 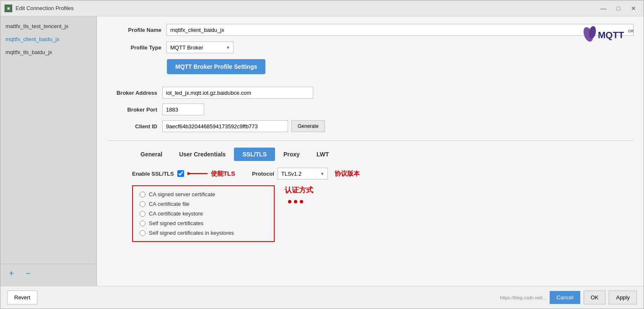 I want to click on tab-lwt: LWT, so click(x=323, y=154).